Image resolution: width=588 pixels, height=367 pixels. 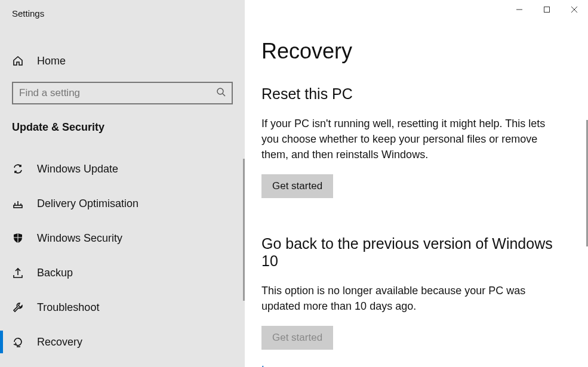 I want to click on sidebar-item-windows-security: Windows Security, so click(x=122, y=238).